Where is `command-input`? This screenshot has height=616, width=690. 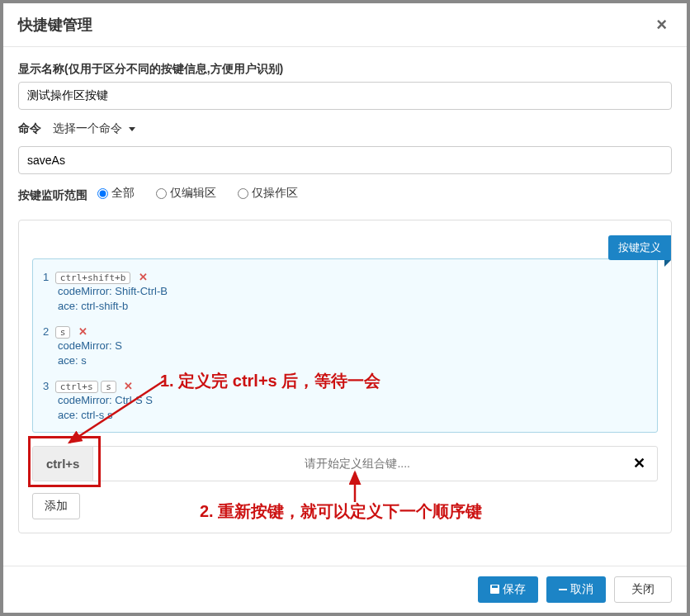 command-input is located at coordinates (345, 160).